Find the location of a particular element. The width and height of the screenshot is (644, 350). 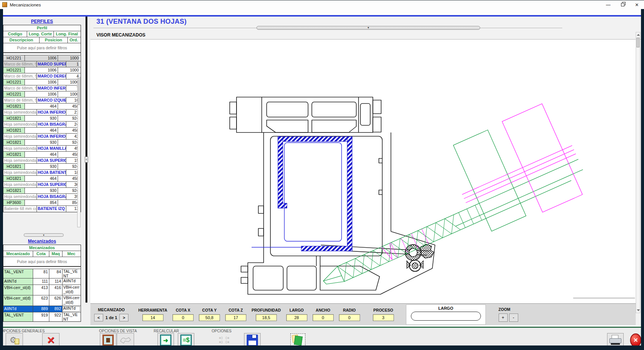

close-button: ✕ is located at coordinates (637, 5).